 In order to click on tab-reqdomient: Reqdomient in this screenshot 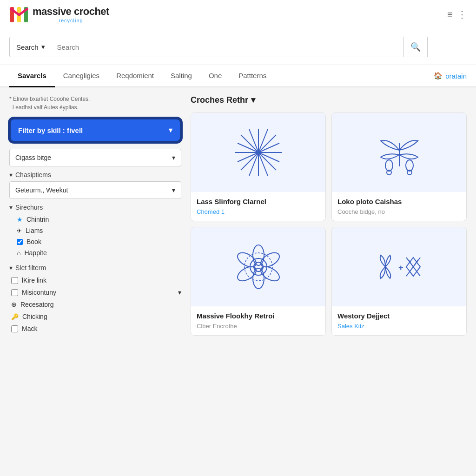, I will do `click(135, 76)`.